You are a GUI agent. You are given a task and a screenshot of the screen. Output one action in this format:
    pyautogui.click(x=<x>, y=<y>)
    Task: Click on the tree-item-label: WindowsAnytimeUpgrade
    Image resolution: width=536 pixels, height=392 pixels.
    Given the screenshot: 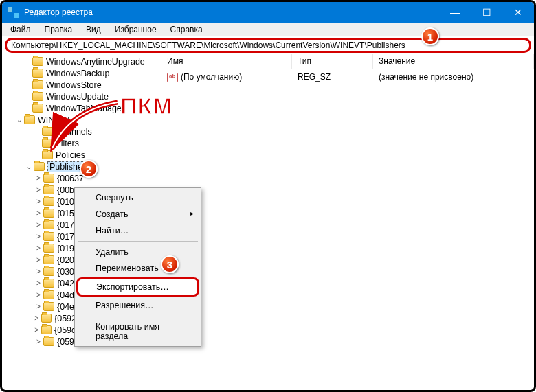 What is the action you would take?
    pyautogui.click(x=96, y=62)
    